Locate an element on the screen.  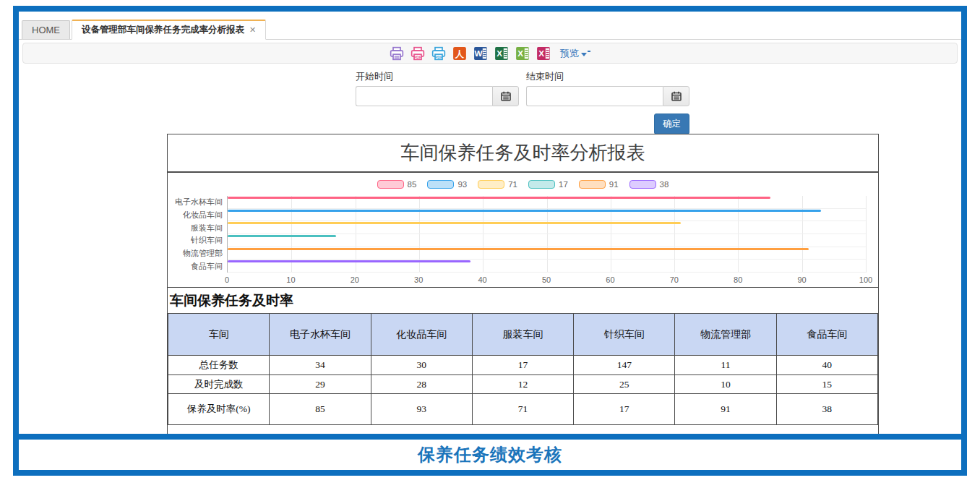
svg-text: W is located at coordinates (478, 53).